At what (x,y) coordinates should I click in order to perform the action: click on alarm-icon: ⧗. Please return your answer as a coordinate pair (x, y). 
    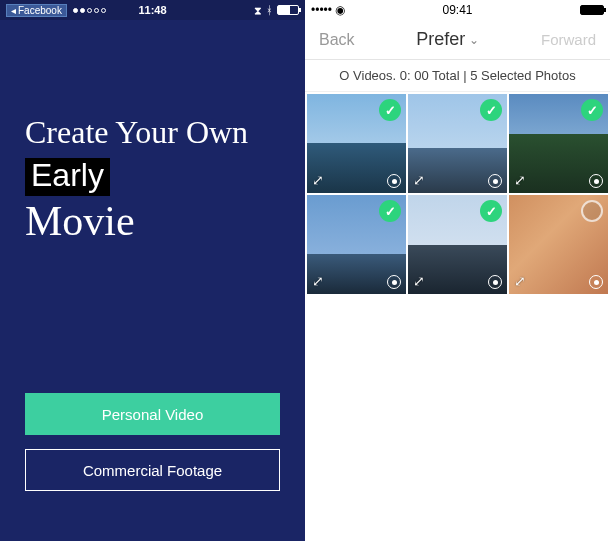
    Looking at the image, I should click on (258, 10).